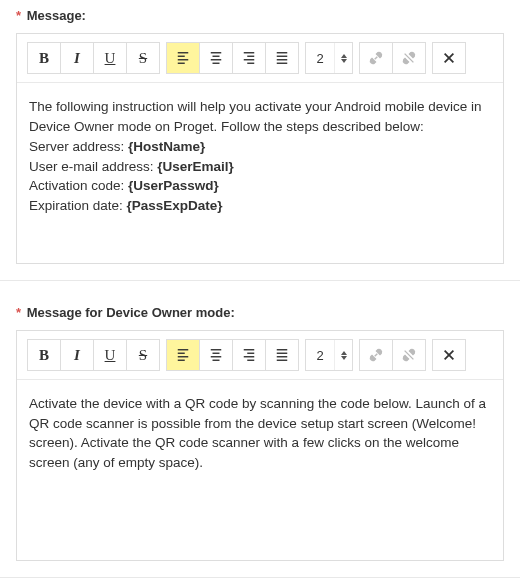  I want to click on content-line: Server address: {HostName}, so click(260, 147).